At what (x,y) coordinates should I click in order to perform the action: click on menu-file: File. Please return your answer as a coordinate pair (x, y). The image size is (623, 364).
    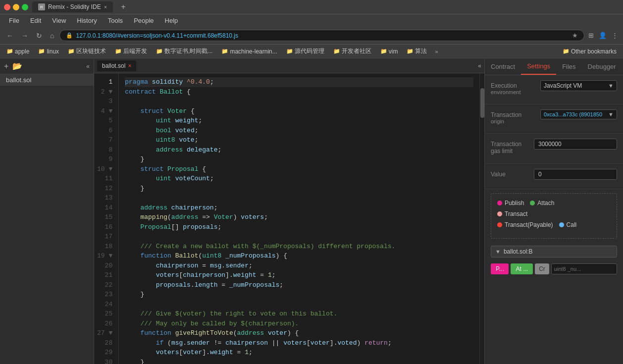
    Looking at the image, I should click on (14, 21).